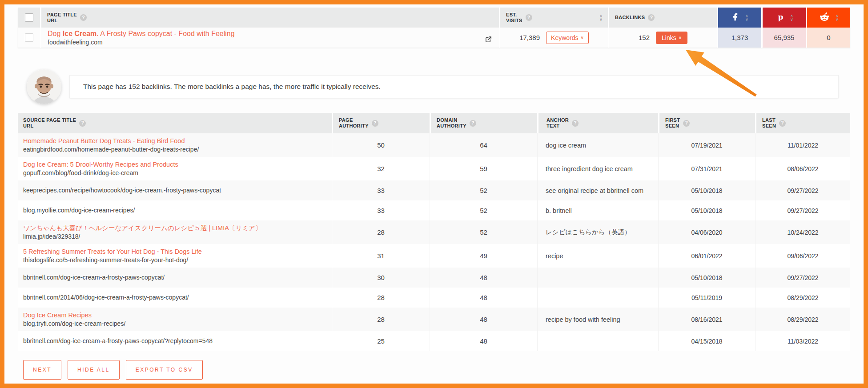 The image size is (868, 388). I want to click on advisor-avatar, so click(44, 87).